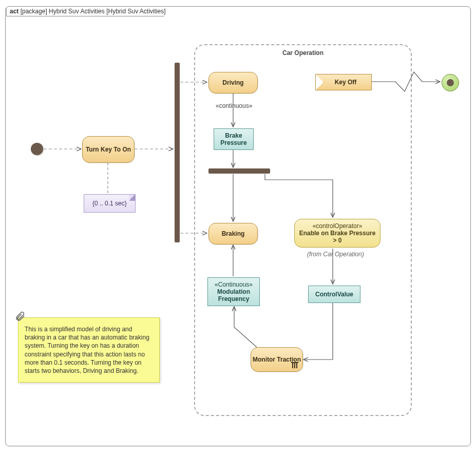  I want to click on edge-label-continuous: «continuous», so click(234, 106).